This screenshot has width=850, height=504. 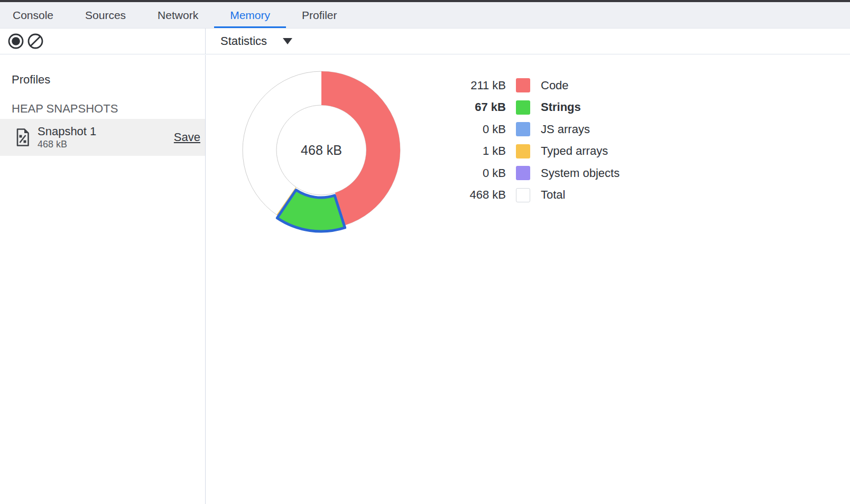 What do you see at coordinates (67, 132) in the screenshot?
I see `snapshot-name: Snapshot 1` at bounding box center [67, 132].